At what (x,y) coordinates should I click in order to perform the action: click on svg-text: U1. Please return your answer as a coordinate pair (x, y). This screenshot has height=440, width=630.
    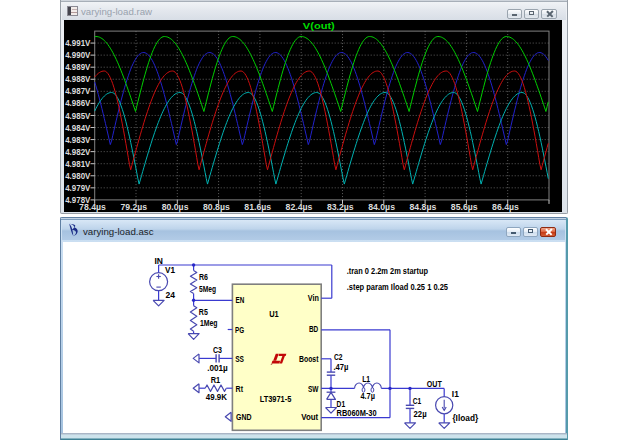
    Looking at the image, I should click on (274, 314).